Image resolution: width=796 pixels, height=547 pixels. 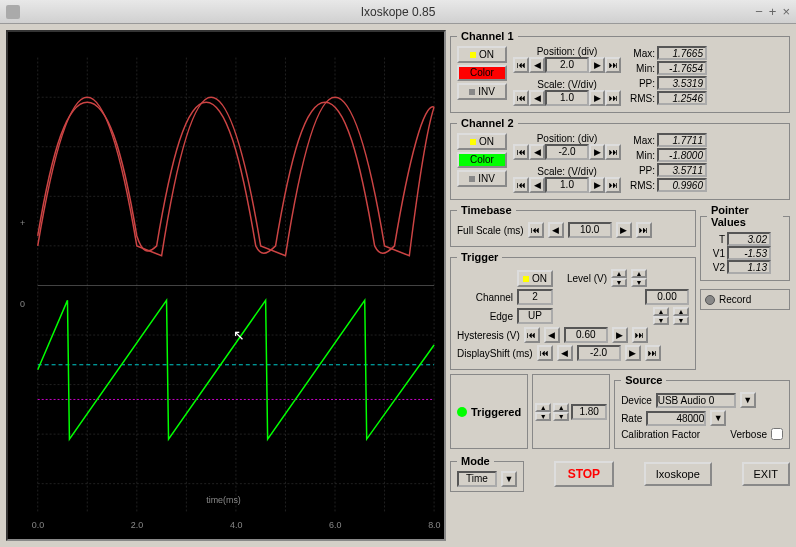 What do you see at coordinates (573, 226) in the screenshot?
I see `timebase-panel: Timebase Full Scale (ms) ⏮◀ 10.0 ▶⏭` at bounding box center [573, 226].